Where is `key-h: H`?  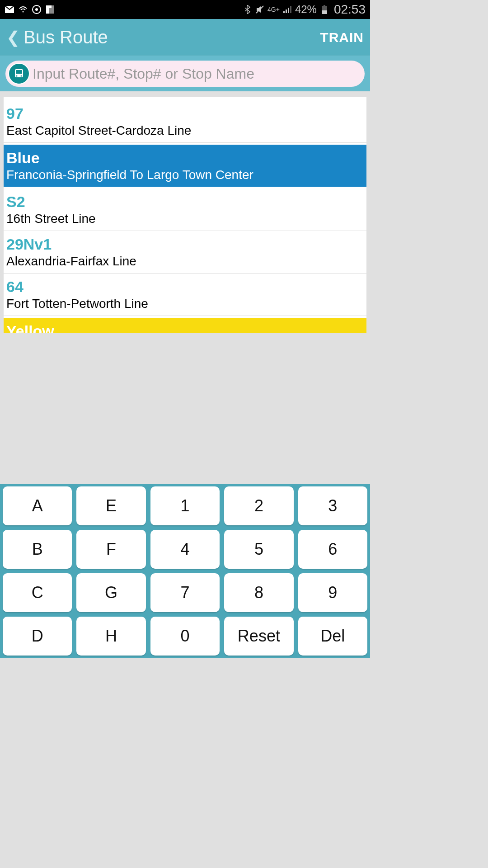
key-h: H is located at coordinates (111, 636).